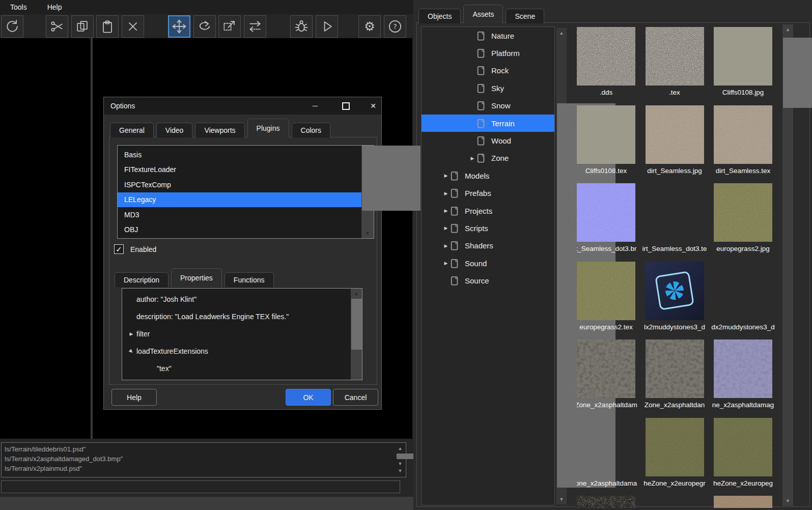  What do you see at coordinates (236, 351) in the screenshot?
I see `property-row: loadTextureExtensions` at bounding box center [236, 351].